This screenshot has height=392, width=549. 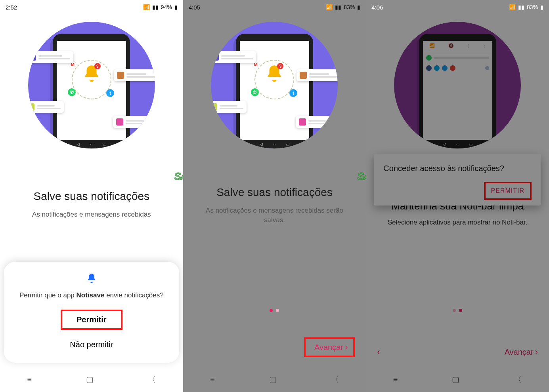 What do you see at coordinates (92, 280) in the screenshot?
I see `bell-icon` at bounding box center [92, 280].